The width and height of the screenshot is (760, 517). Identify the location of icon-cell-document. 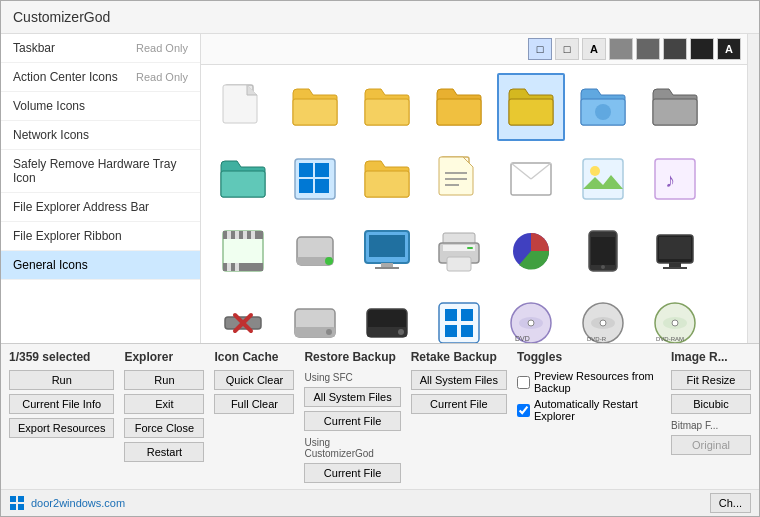
(459, 179).